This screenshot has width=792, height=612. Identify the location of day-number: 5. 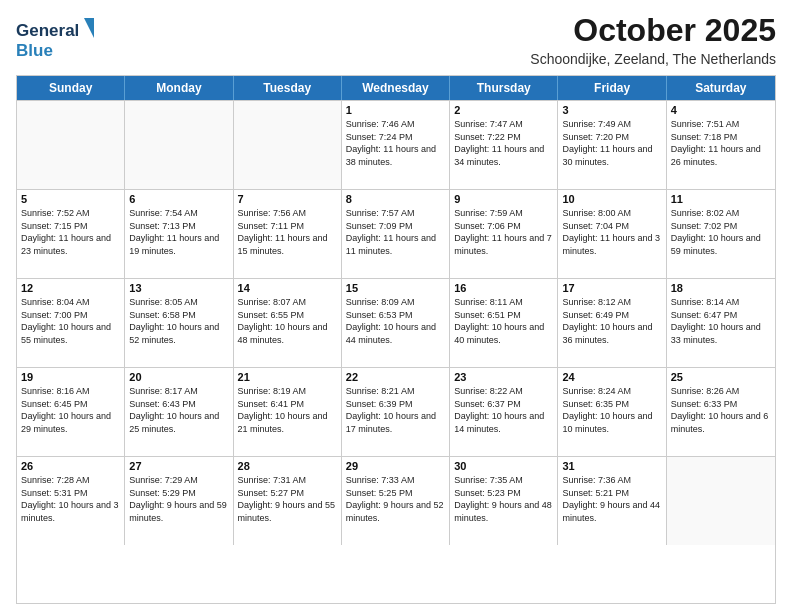
(70, 199).